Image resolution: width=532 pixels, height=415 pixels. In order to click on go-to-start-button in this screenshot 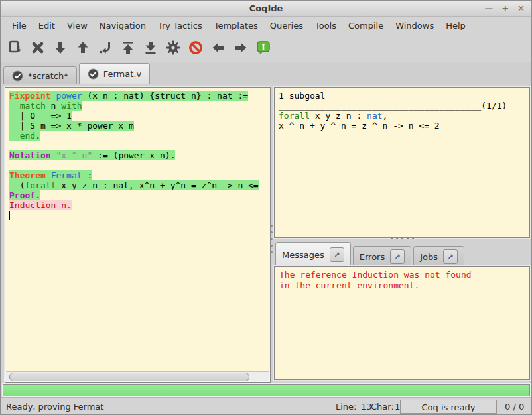, I will do `click(128, 48)`.